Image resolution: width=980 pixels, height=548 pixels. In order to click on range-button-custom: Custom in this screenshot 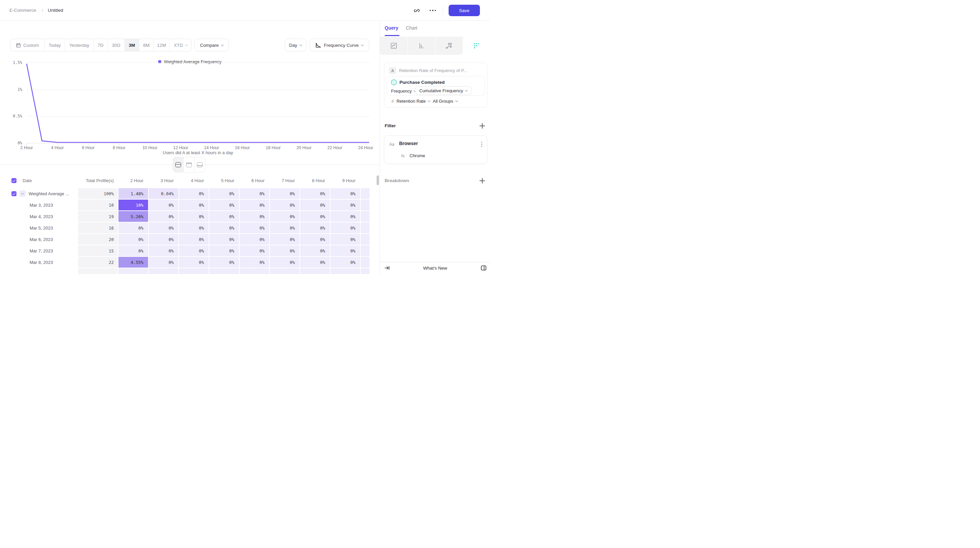, I will do `click(27, 45)`.